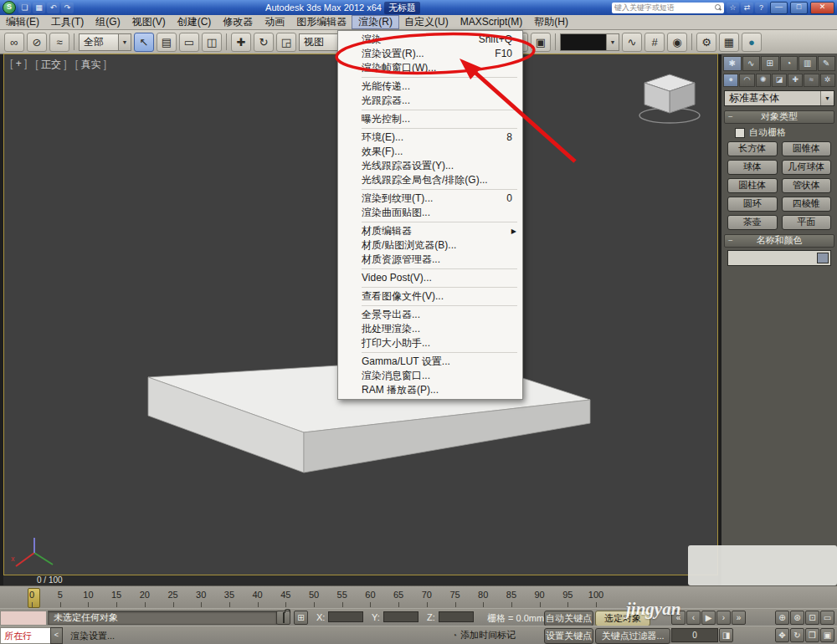  What do you see at coordinates (670, 98) in the screenshot?
I see `viewcube` at bounding box center [670, 98].